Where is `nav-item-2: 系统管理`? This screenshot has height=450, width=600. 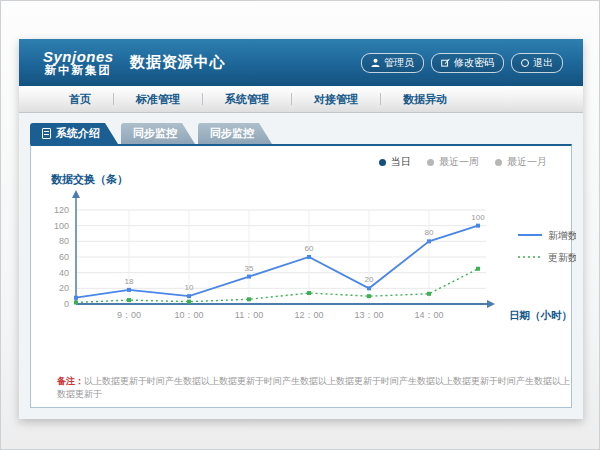 nav-item-2: 系统管理 is located at coordinates (247, 100).